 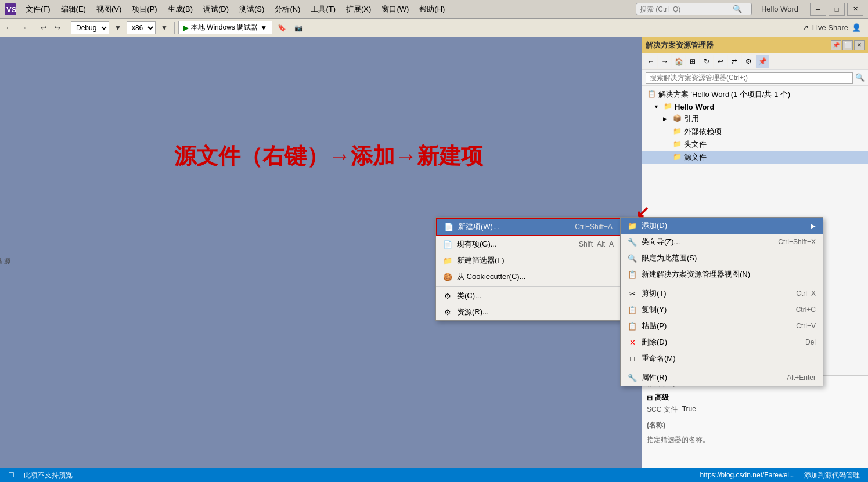 What do you see at coordinates (722, 274) in the screenshot?
I see `cm-new-solution-view: 📋 新建解决方案资源管理器视图(N)` at bounding box center [722, 274].